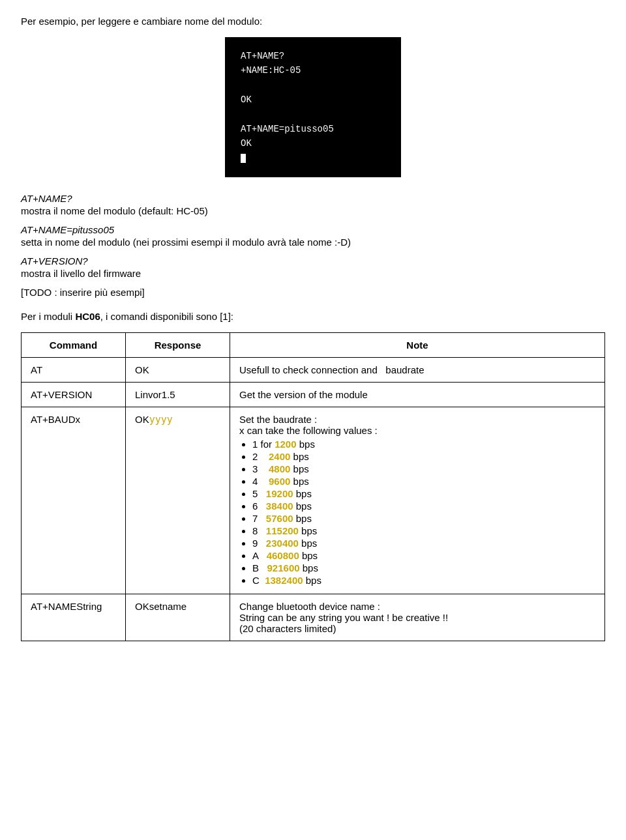 This screenshot has width=626, height=840. What do you see at coordinates (424, 543) in the screenshot?
I see `baud-item-9: 9 230400 bps` at bounding box center [424, 543].